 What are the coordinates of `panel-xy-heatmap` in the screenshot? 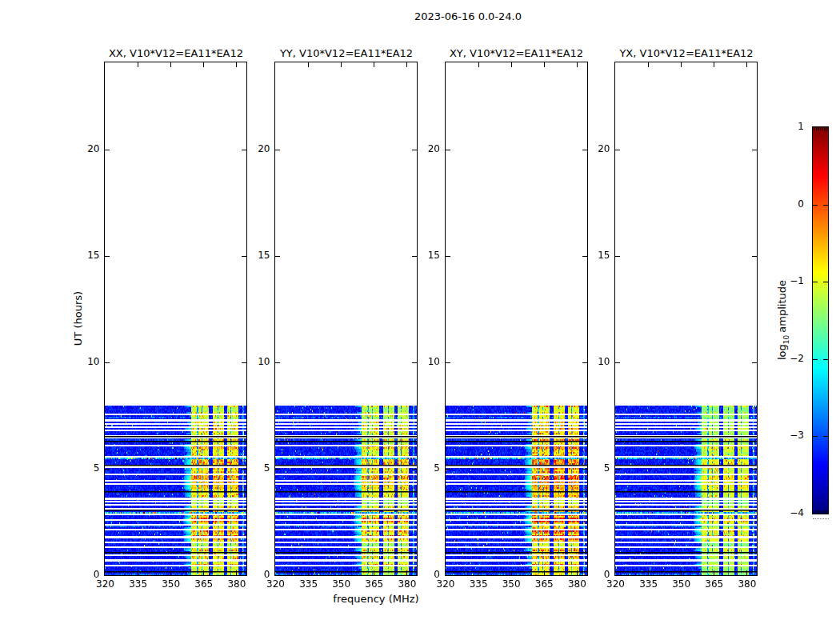 It's located at (517, 318).